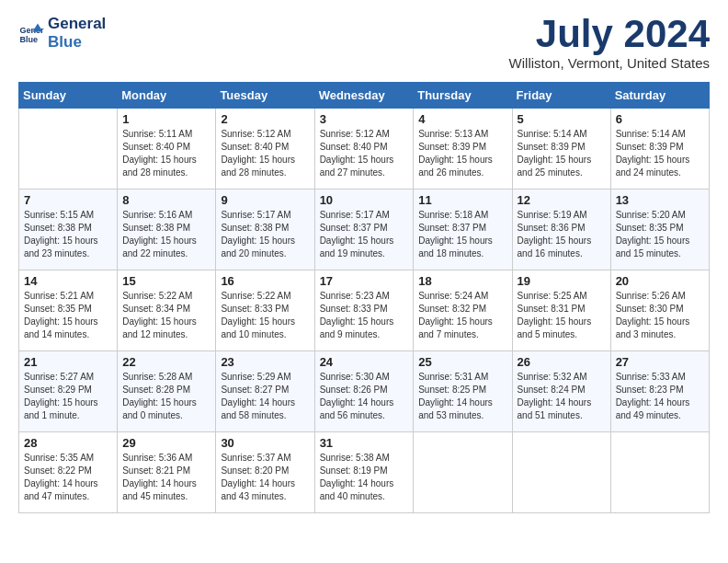  Describe the element at coordinates (265, 282) in the screenshot. I see `day-number: 16` at that location.